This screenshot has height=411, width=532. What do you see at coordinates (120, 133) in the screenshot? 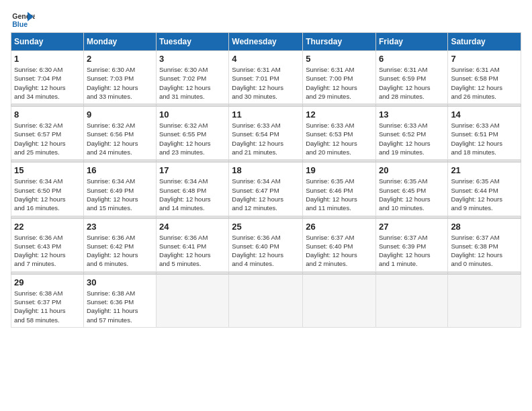
I see `calendar-cell: 9Sunrise: 6:32 AMSunset: 6:56 PMDaylight…` at bounding box center [120, 133].